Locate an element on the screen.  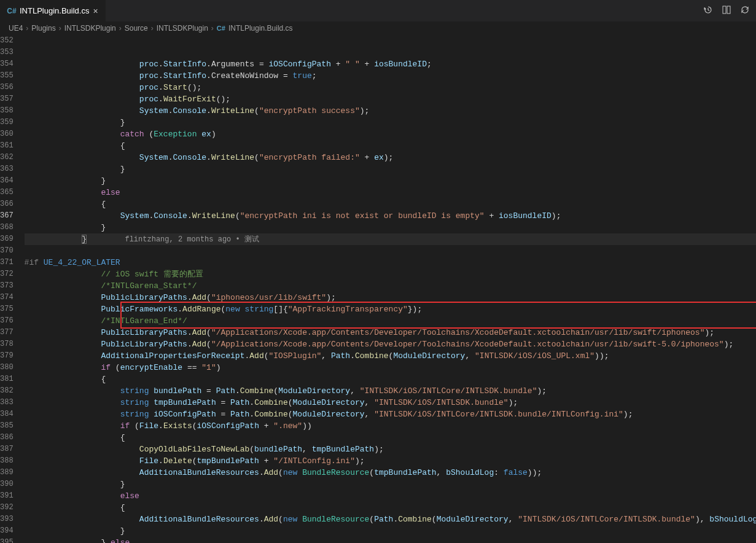
line-number-gutter: 3523533543553563573583593603613623633643… is located at coordinates (12, 289).